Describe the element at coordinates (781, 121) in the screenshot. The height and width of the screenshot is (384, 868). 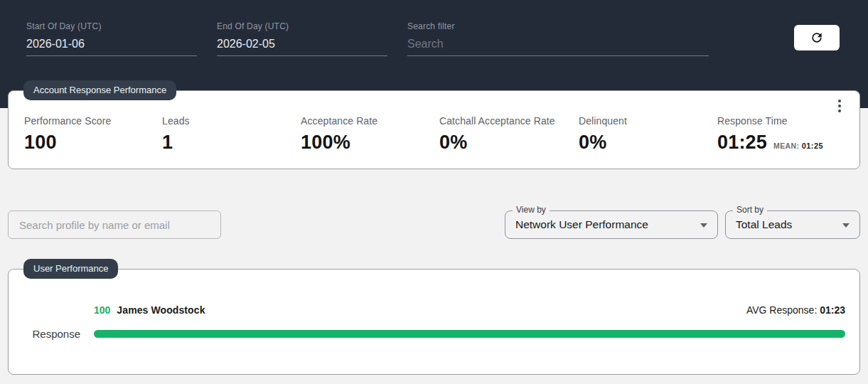
I see `metric-label: Response Time` at that location.